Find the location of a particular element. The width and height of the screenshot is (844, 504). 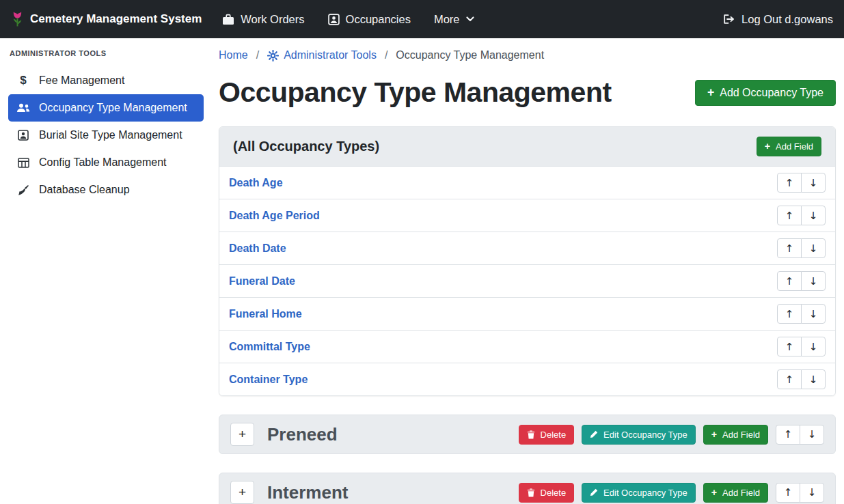

section-title: Preneed is located at coordinates (393, 434).